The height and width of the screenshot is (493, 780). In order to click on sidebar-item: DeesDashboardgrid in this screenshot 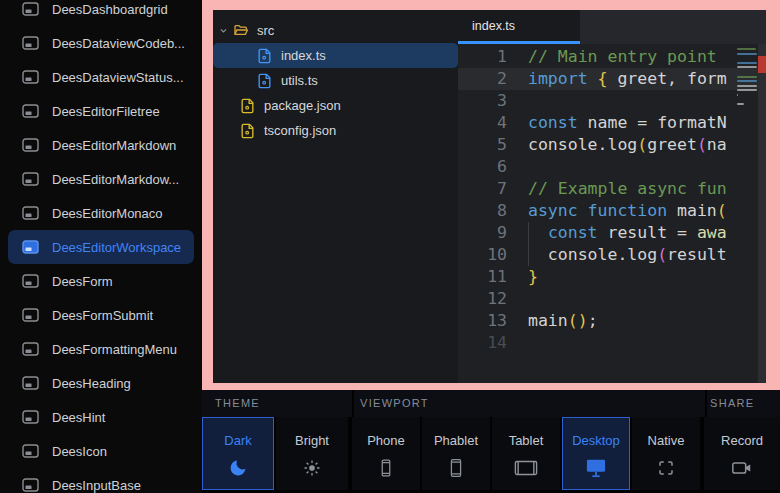, I will do `click(101, 13)`.